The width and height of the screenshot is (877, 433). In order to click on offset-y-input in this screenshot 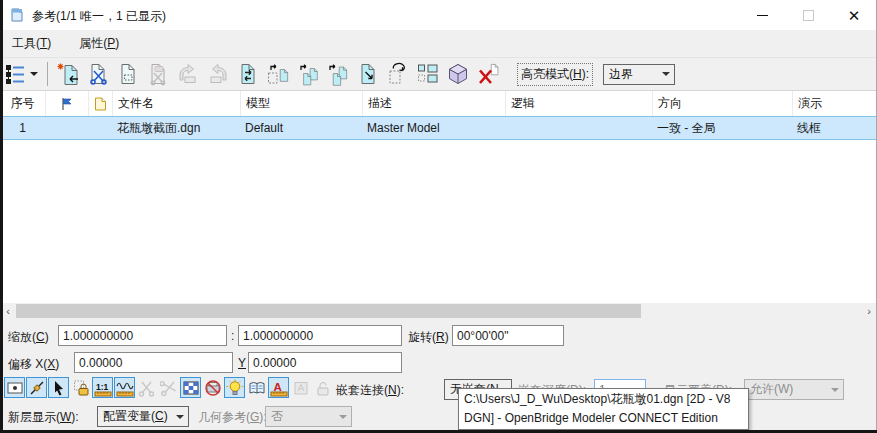, I will do `click(325, 362)`.